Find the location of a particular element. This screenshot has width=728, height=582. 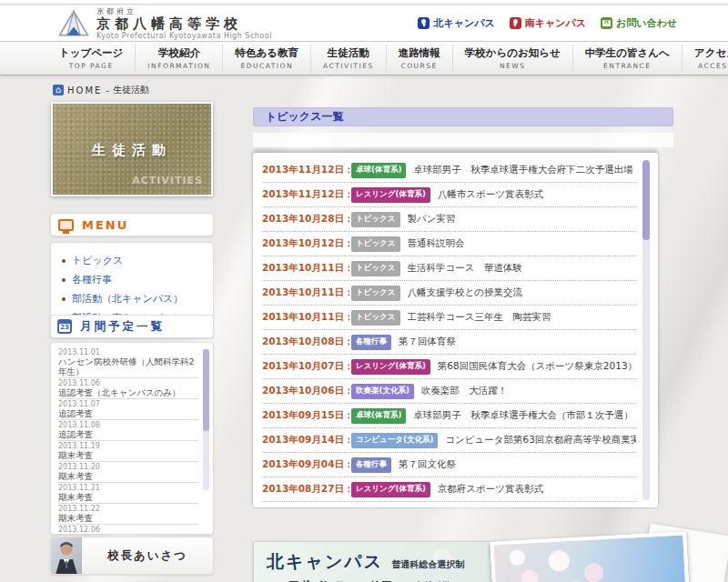

schedule-item: 2013.11.01 ハンセン病校外研修（人間科学科2年生） is located at coordinates (128, 363).